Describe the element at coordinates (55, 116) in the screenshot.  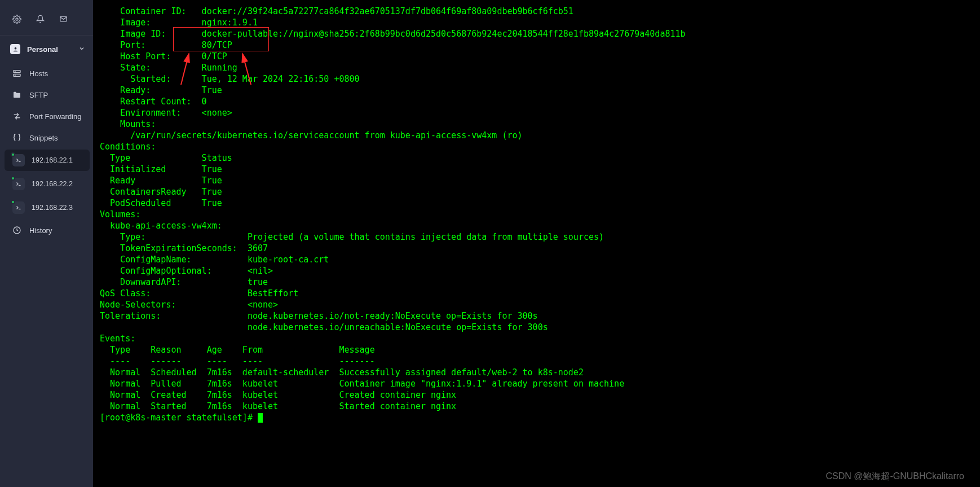
I see `nav-portfwd-label: Port Forwarding` at that location.